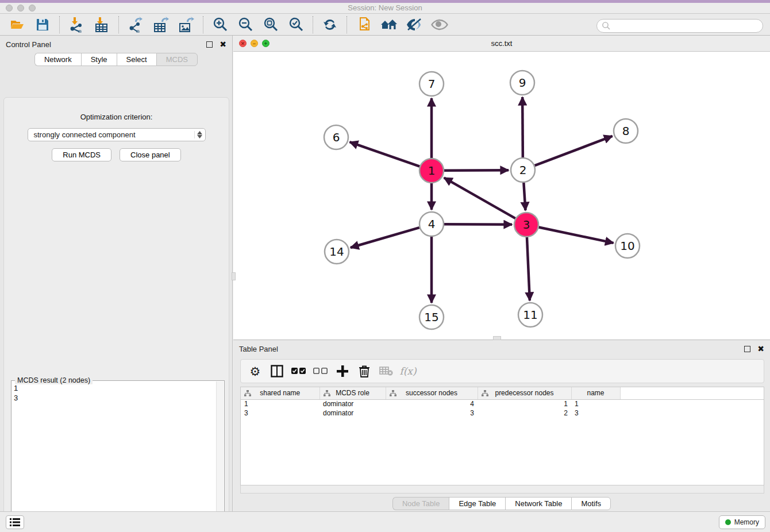 This screenshot has width=770, height=532. I want to click on mcds-result-group: MCDS result (2 nodes) 13, so click(118, 456).